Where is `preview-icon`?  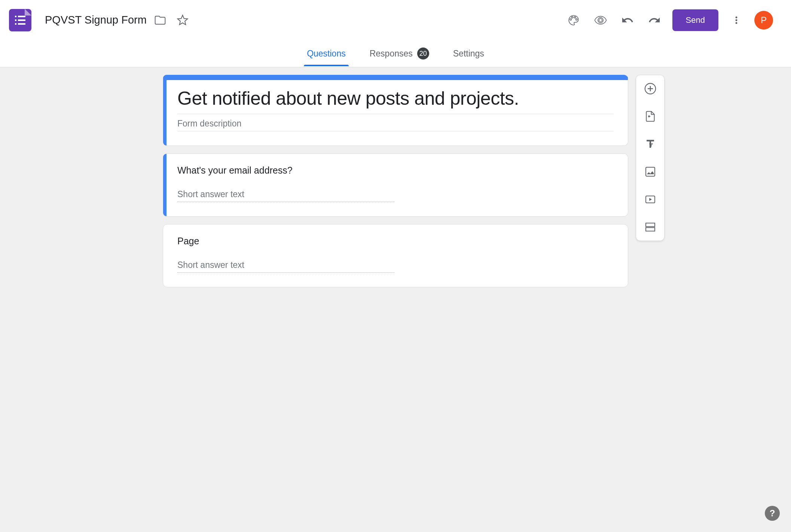 preview-icon is located at coordinates (601, 20).